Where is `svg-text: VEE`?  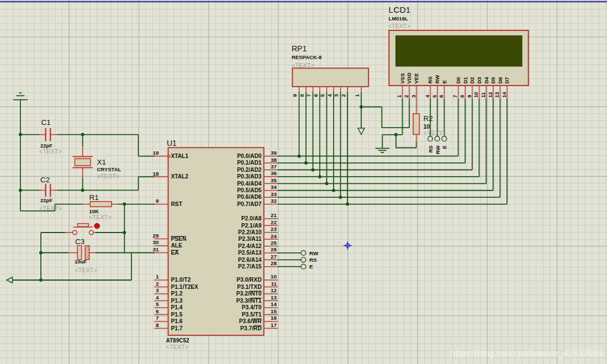
svg-text: VEE is located at coordinates (416, 78).